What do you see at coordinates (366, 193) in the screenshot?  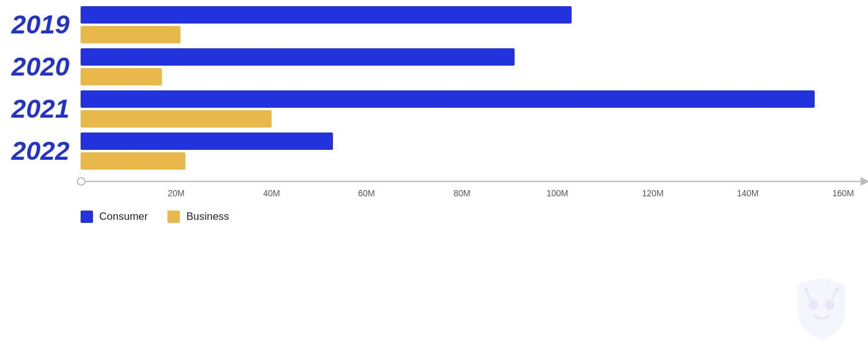 I see `tick-60M: 60M` at bounding box center [366, 193].